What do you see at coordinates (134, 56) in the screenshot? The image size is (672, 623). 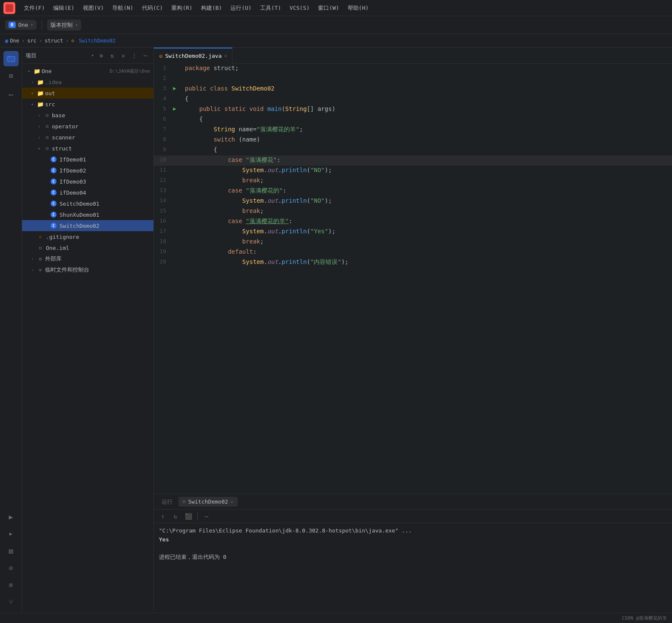 I see `more-tree-icon: ⋮` at bounding box center [134, 56].